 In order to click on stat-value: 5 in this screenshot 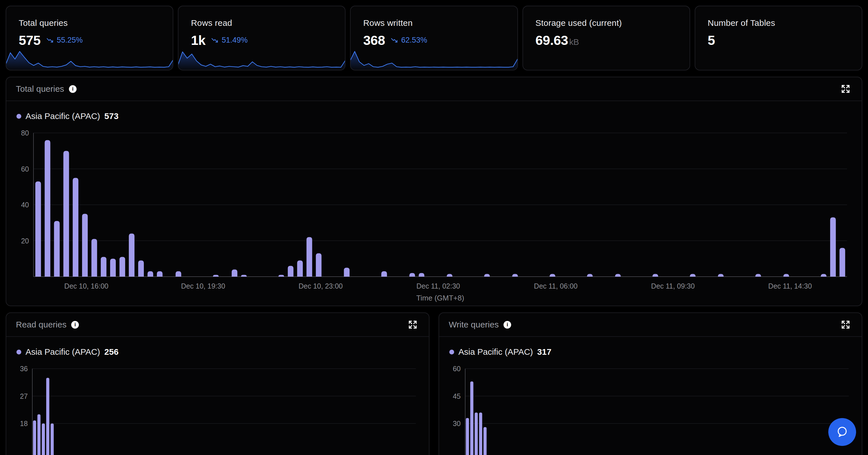, I will do `click(711, 40)`.